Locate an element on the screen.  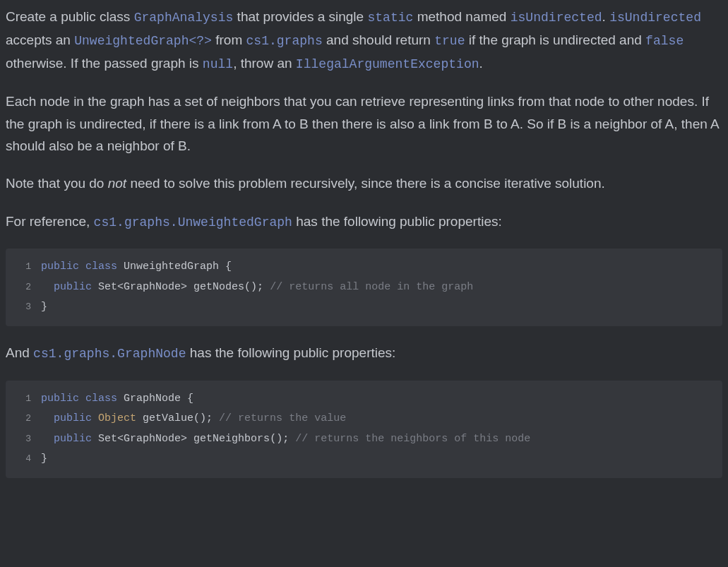
inline-code: IllegalArgumentException is located at coordinates (388, 64).